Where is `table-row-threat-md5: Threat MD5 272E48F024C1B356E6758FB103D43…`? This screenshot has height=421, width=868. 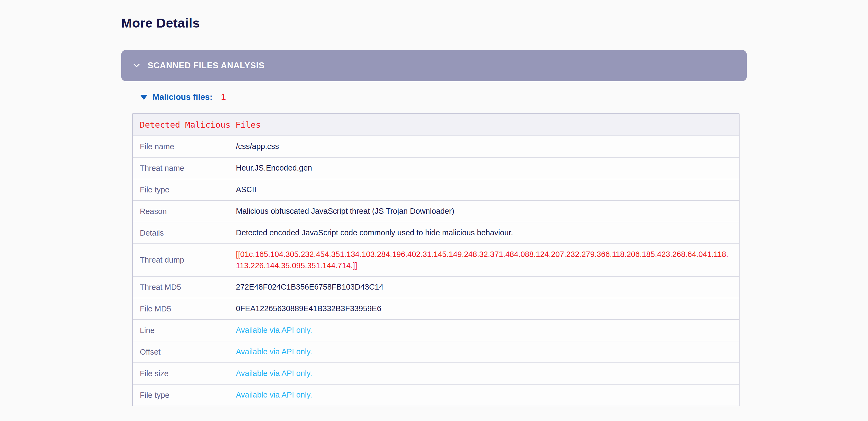
table-row-threat-md5: Threat MD5 272E48F024C1B356E6758FB103D43… is located at coordinates (436, 287).